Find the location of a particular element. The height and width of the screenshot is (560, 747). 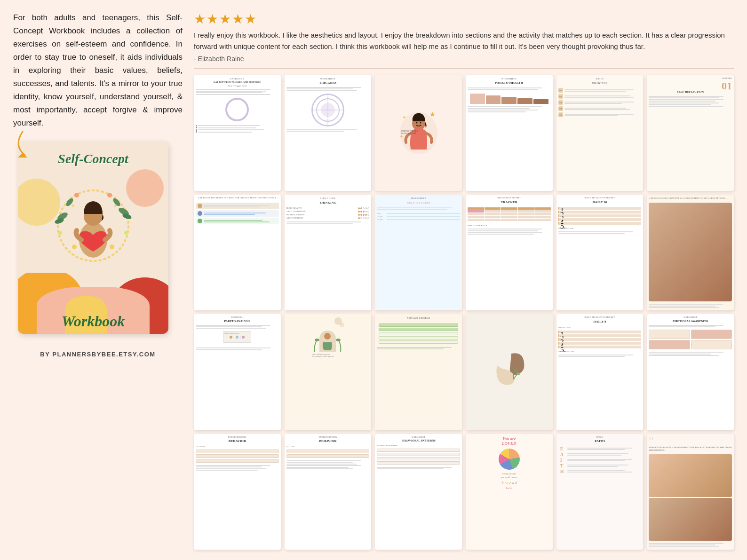

page-thumb-r2c4: REFLECTION PROMPT TRACKER REFLECTION NOT… is located at coordinates (509, 252).